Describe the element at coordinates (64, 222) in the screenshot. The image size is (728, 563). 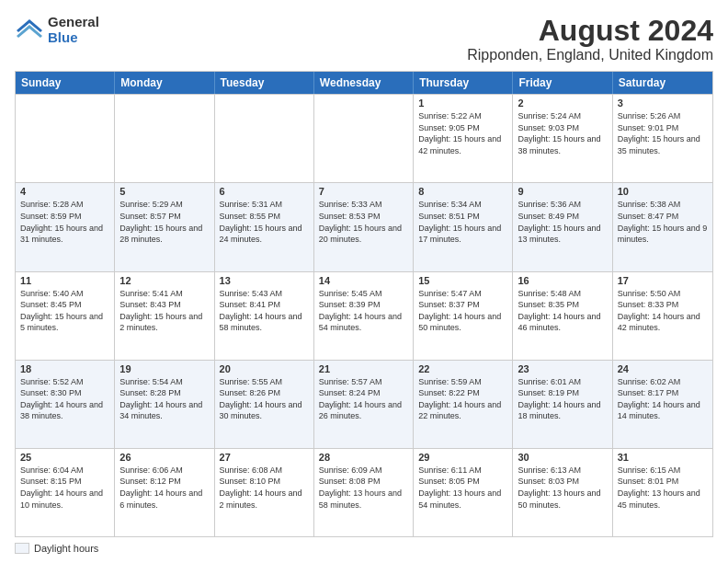
I see `day-info: Sunrise: 5:28 AM Sunset: 8:59 PM Dayligh…` at that location.